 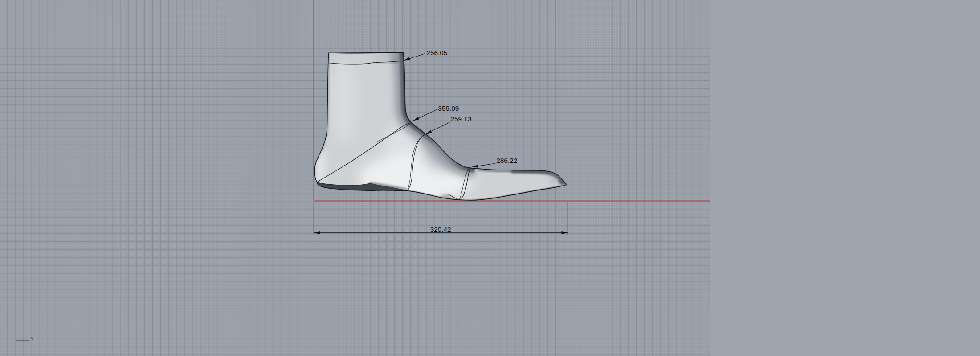 I want to click on svg-text: 320.42, so click(x=440, y=230).